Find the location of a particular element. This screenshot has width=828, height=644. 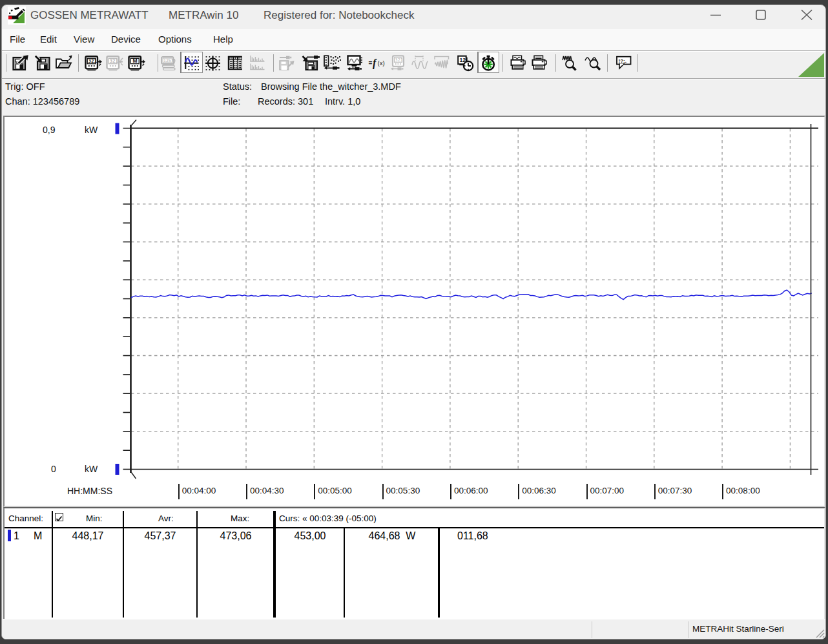

menu-device: Device is located at coordinates (126, 39).